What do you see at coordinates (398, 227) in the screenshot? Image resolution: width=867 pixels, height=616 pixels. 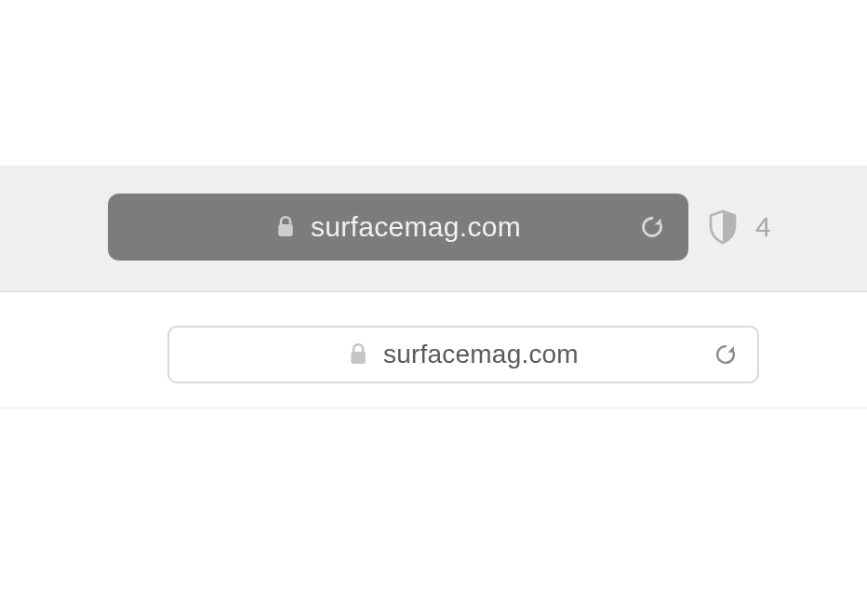 I see `address-content: surfacemag.com` at bounding box center [398, 227].